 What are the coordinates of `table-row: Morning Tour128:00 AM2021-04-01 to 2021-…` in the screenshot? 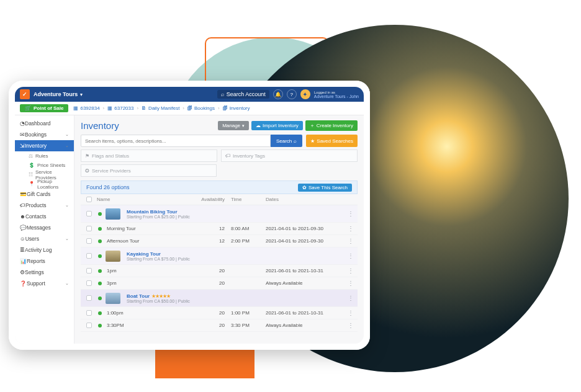 It's located at (219, 229).